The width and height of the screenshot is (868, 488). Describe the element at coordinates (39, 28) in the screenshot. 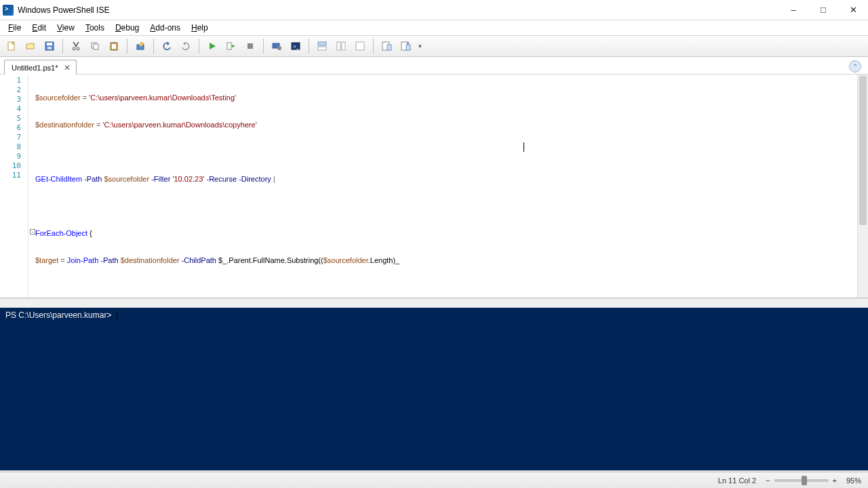

I see `menu-edit: Edit` at that location.